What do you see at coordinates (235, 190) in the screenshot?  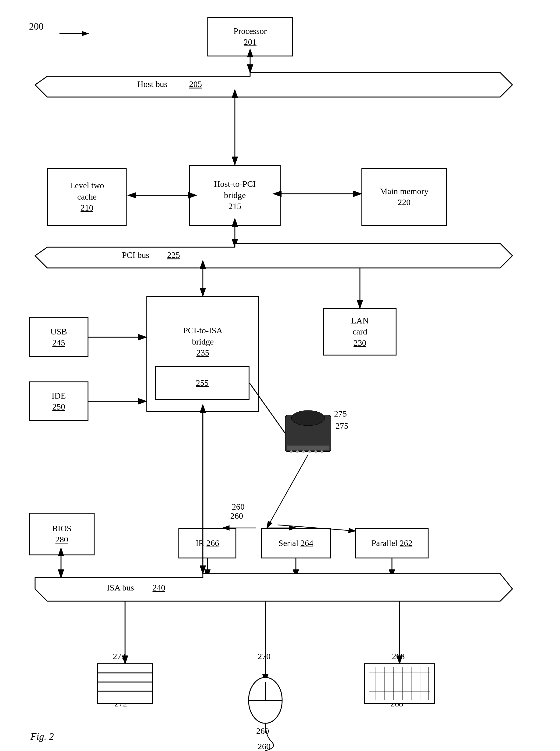 I see `host-pci-bridge-label: Host-to-PCIbridge` at bounding box center [235, 190].